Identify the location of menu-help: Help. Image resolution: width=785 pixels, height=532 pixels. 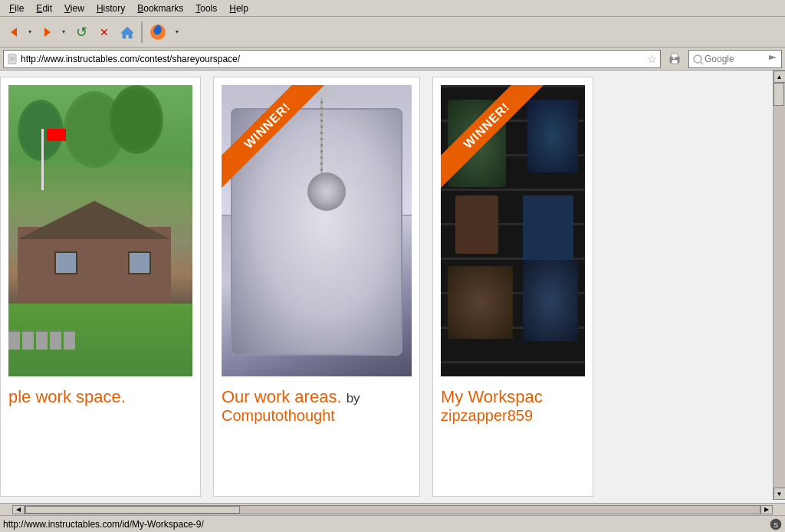
(239, 8).